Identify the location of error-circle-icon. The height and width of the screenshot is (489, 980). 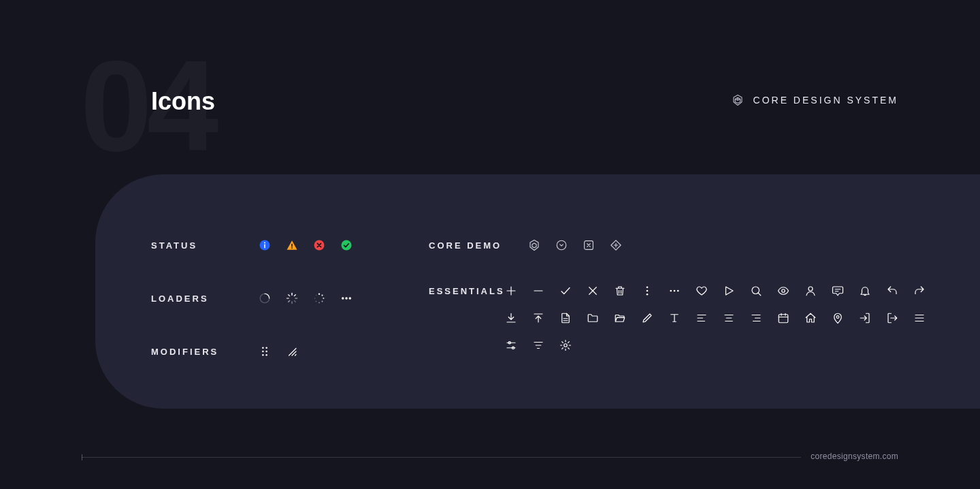
(319, 245).